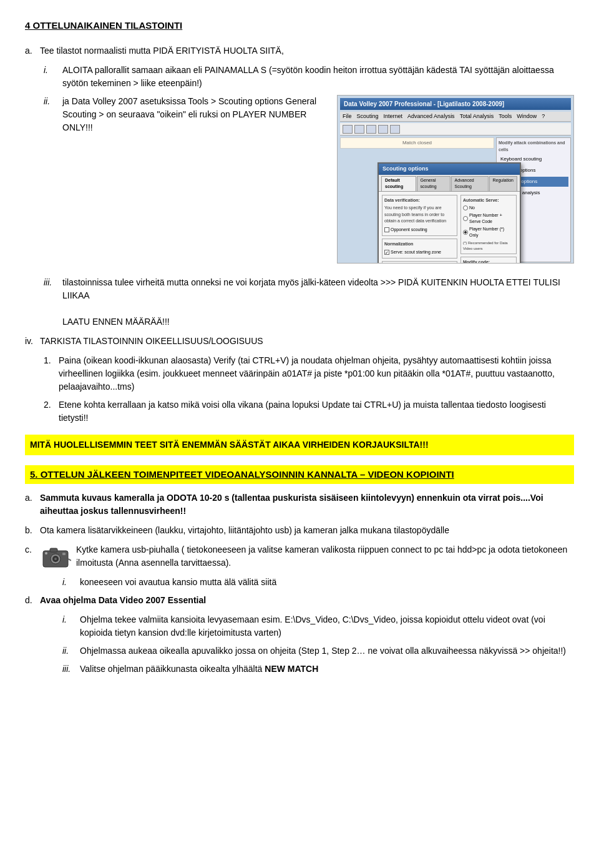  I want to click on highlight-block: MITÄ HUOLELLISEMMIN TEET SITÄ ENEMMÄN SÄ…, so click(300, 445).